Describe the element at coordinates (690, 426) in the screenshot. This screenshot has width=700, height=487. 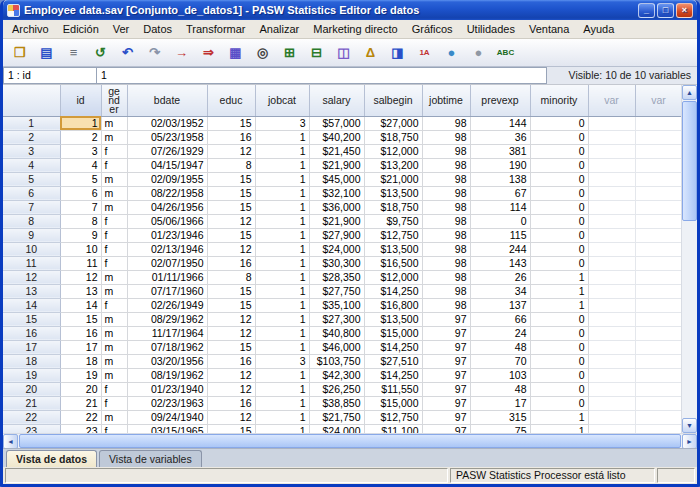
I see `scroll-down-button: ▼` at that location.